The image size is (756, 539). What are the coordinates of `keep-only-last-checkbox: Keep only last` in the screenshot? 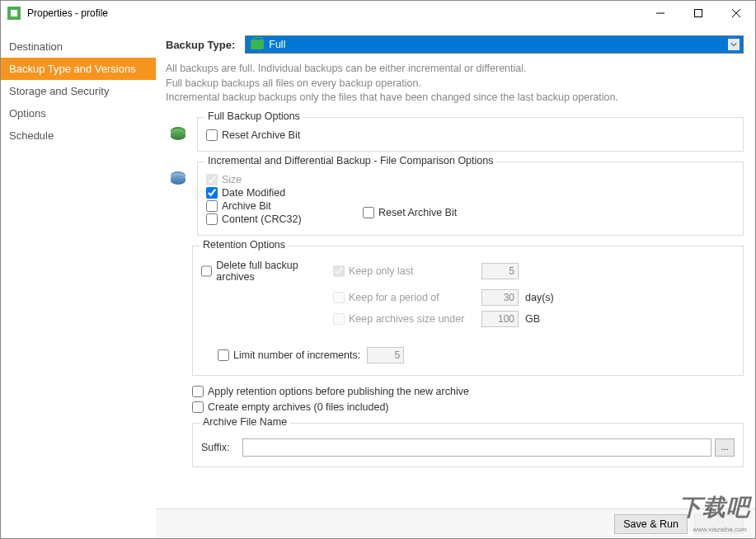 It's located at (407, 271).